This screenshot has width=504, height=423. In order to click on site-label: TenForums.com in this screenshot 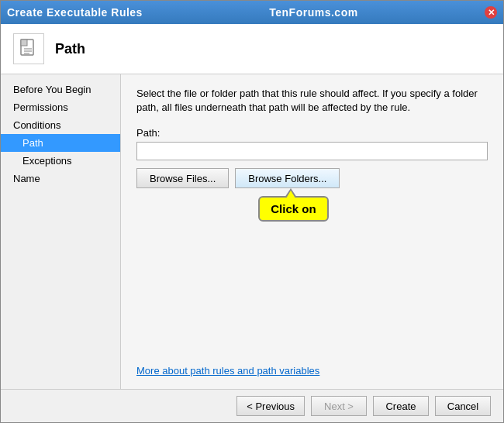, I will do `click(313, 12)`.